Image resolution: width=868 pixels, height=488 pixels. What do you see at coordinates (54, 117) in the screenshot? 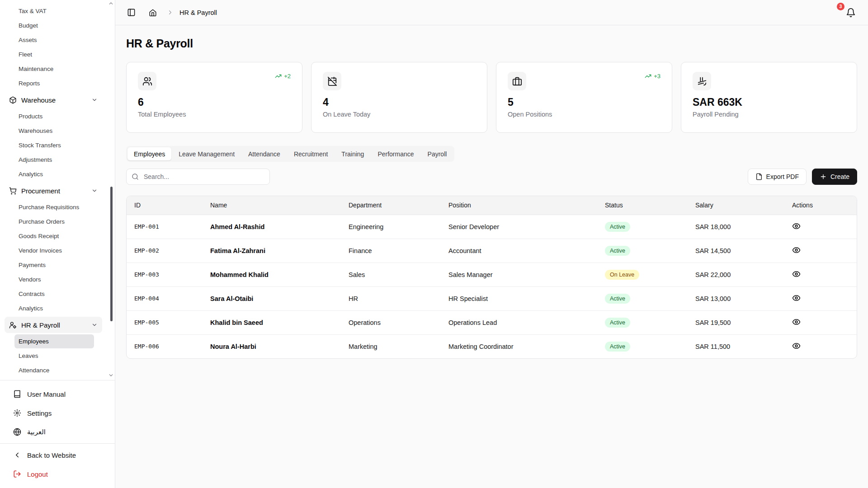
I see `sidebar-item-products: Products` at bounding box center [54, 117].